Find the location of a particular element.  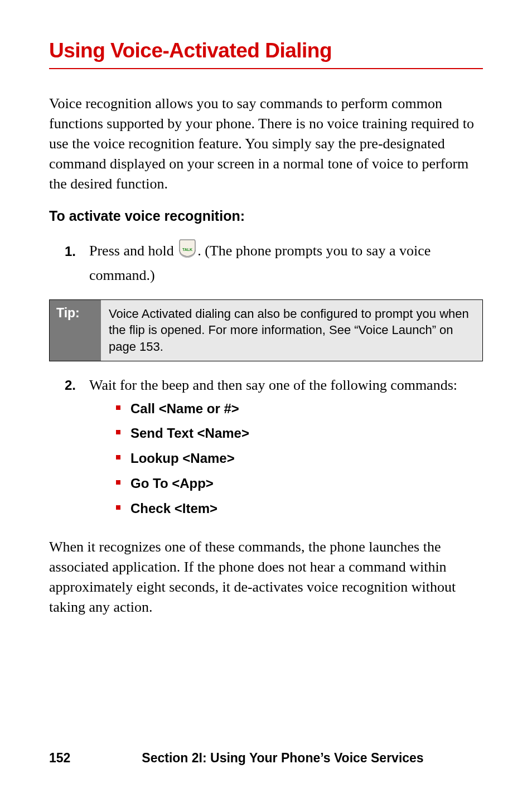

step-text: Wait for the beep and then say one of th… is located at coordinates (286, 449).